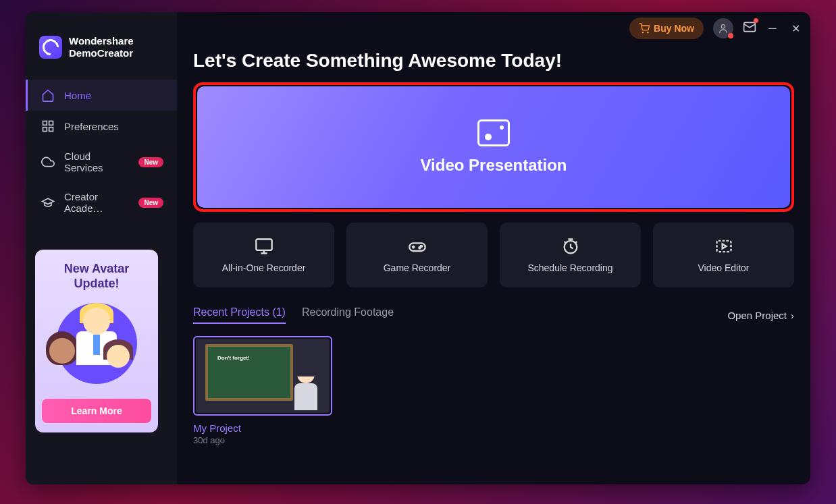 Image resolution: width=836 pixels, height=504 pixels. What do you see at coordinates (263, 428) in the screenshot?
I see `project-name: My Project` at bounding box center [263, 428].